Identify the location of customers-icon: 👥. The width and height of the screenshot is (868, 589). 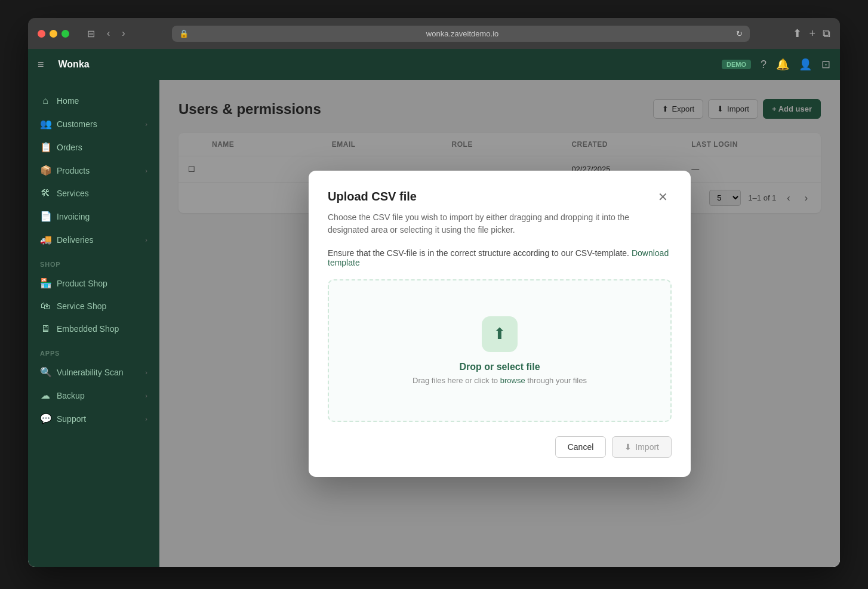
(45, 124).